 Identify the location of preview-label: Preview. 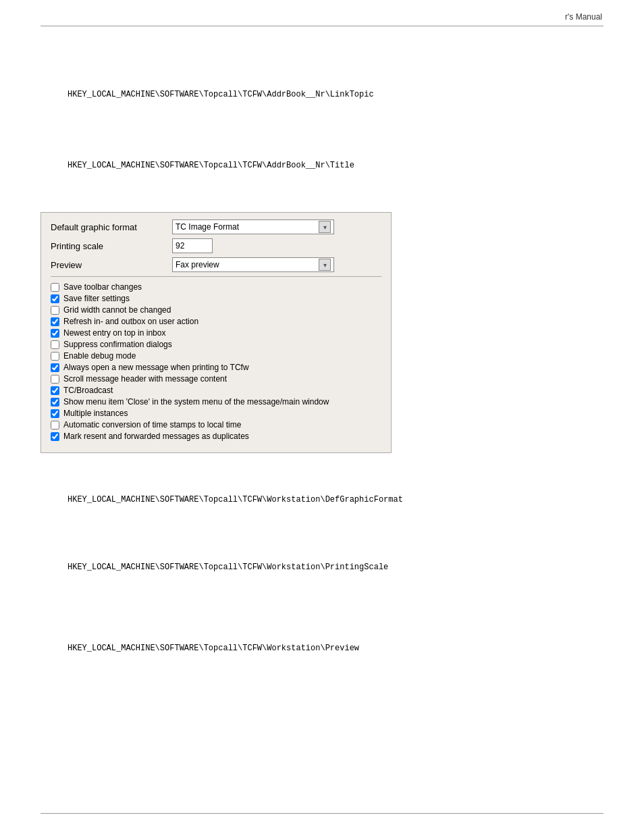
(111, 265).